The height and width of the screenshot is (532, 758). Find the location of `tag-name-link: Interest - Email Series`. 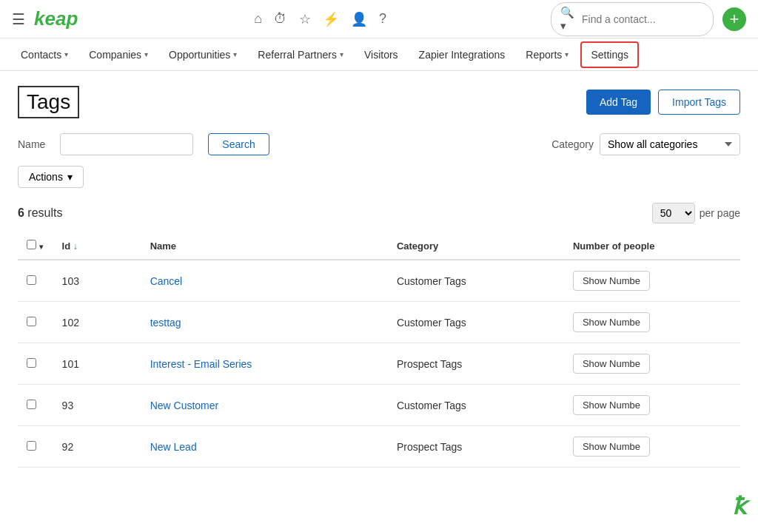

tag-name-link: Interest - Email Series is located at coordinates (201, 364).